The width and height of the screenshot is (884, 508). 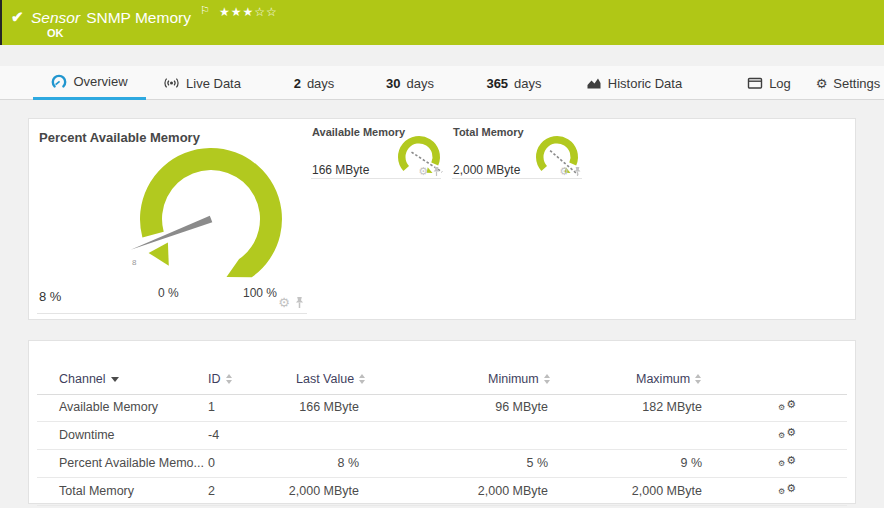 I want to click on tab-label: Log, so click(x=780, y=84).